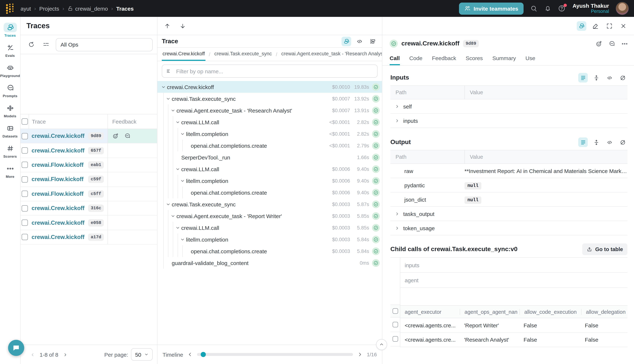  I want to click on go-to-table-button: Go to table, so click(605, 250).